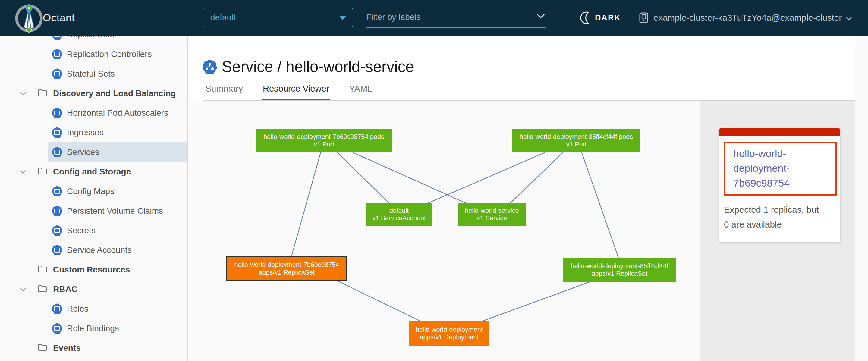 The width and height of the screenshot is (868, 361). What do you see at coordinates (57, 113) in the screenshot?
I see `horizontal-pod-autoscalers-icon` at bounding box center [57, 113].